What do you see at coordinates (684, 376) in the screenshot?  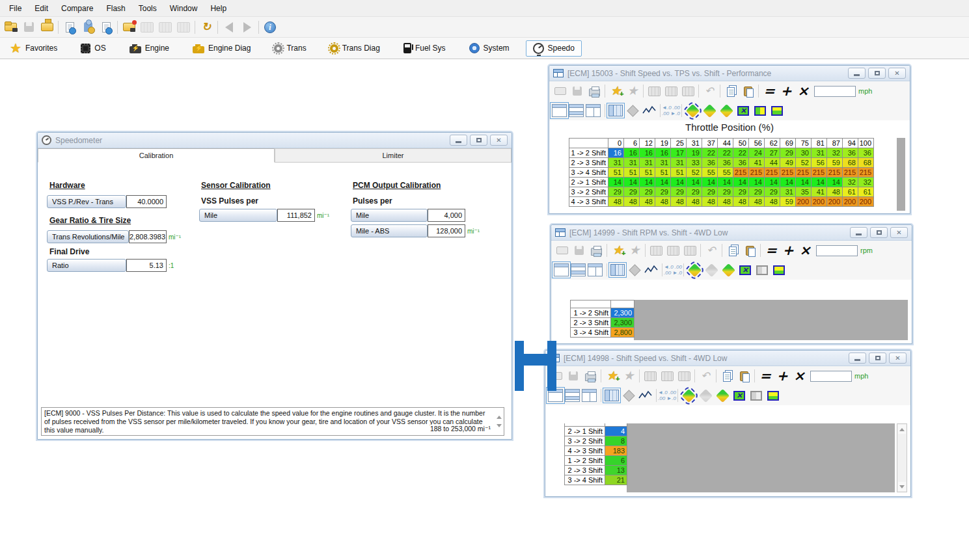 I see `table-view-c-button` at bounding box center [684, 376].